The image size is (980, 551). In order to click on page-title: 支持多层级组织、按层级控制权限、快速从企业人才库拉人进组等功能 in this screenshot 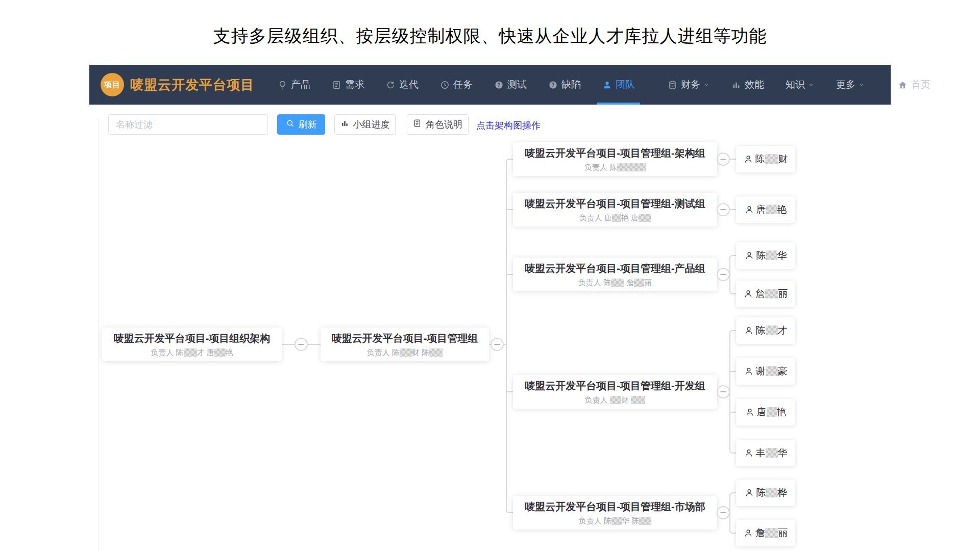, I will do `click(490, 36)`.